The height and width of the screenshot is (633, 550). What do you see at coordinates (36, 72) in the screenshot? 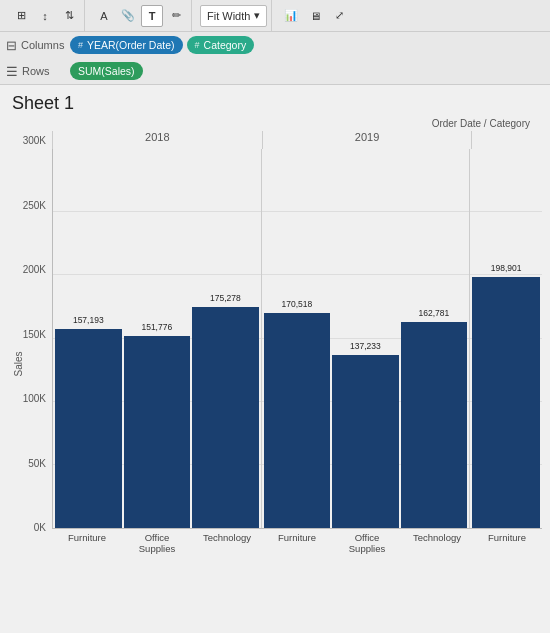
I see `rows-label: ☰ Rows` at bounding box center [36, 72].